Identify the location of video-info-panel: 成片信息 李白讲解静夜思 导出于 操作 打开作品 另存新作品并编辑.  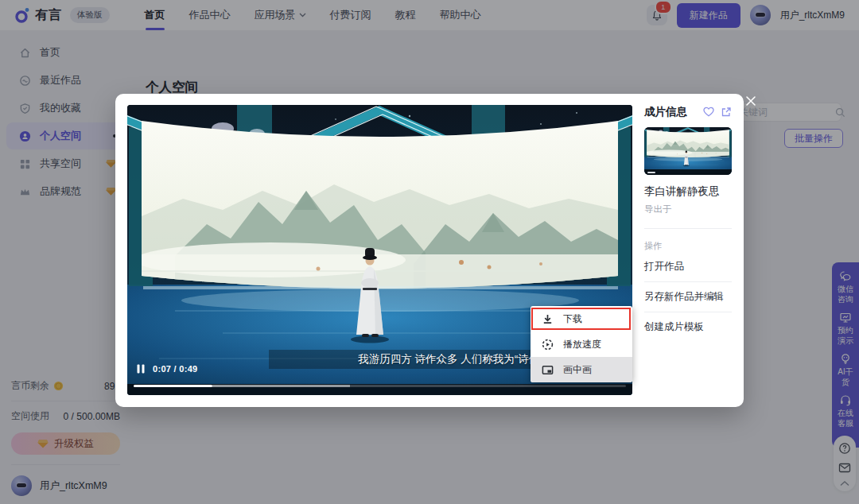
(688, 223).